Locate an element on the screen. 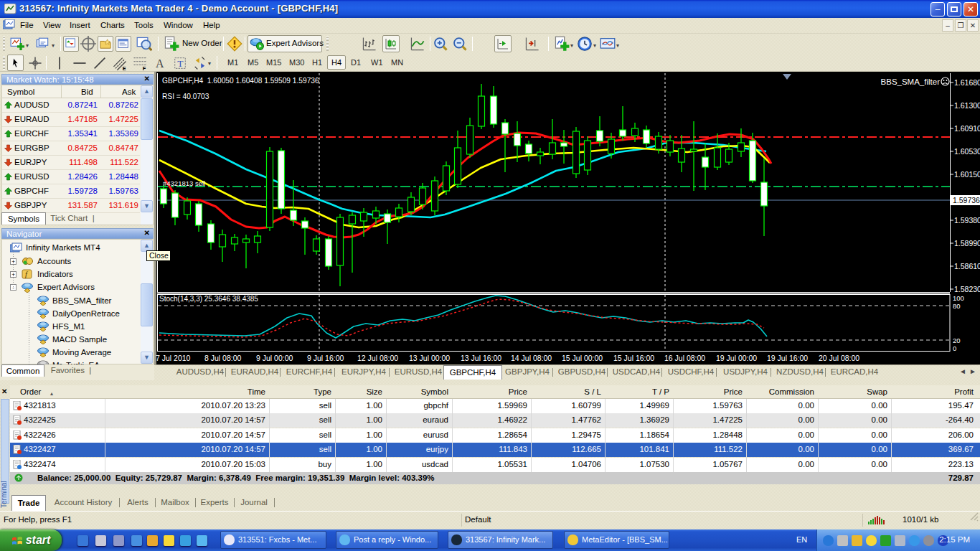 The width and height of the screenshot is (980, 551). svg-text: 19 Jul 00:00 is located at coordinates (736, 358).